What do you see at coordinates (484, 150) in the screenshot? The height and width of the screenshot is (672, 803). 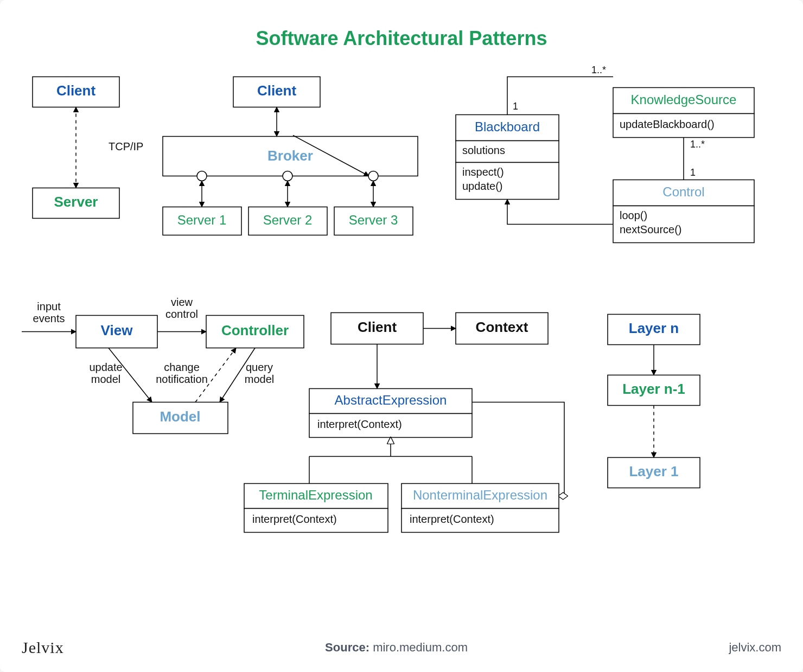 I see `bb-attrs: solutions` at bounding box center [484, 150].